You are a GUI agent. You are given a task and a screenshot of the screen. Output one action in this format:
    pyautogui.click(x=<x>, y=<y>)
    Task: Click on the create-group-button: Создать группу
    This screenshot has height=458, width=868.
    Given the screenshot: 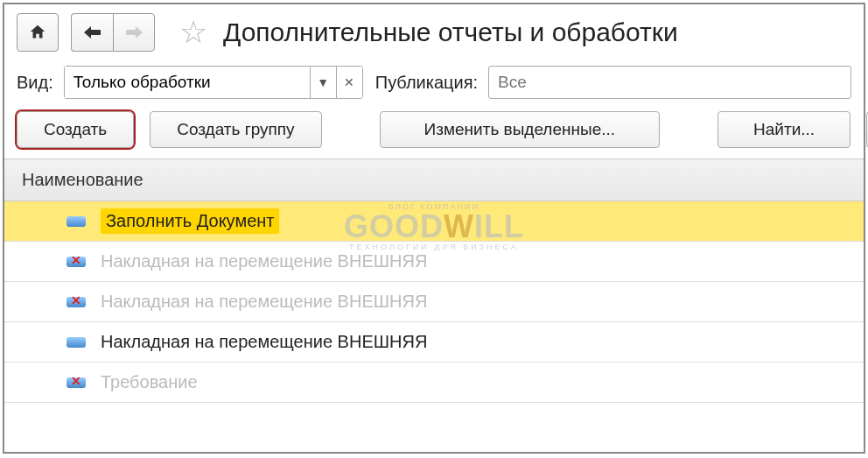 What is the action you would take?
    pyautogui.click(x=235, y=130)
    